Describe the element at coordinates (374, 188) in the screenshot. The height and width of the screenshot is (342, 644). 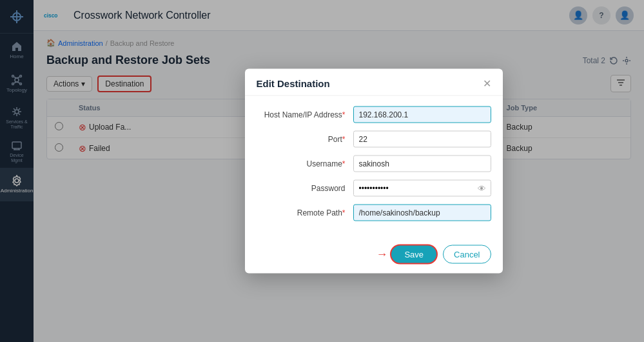
I see `password-field-row: Password 👁` at that location.